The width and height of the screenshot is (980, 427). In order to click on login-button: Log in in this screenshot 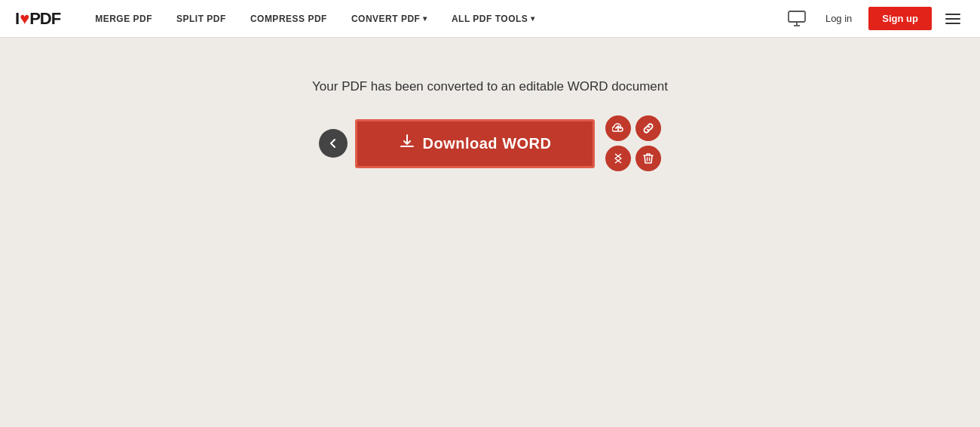, I will do `click(838, 18)`.